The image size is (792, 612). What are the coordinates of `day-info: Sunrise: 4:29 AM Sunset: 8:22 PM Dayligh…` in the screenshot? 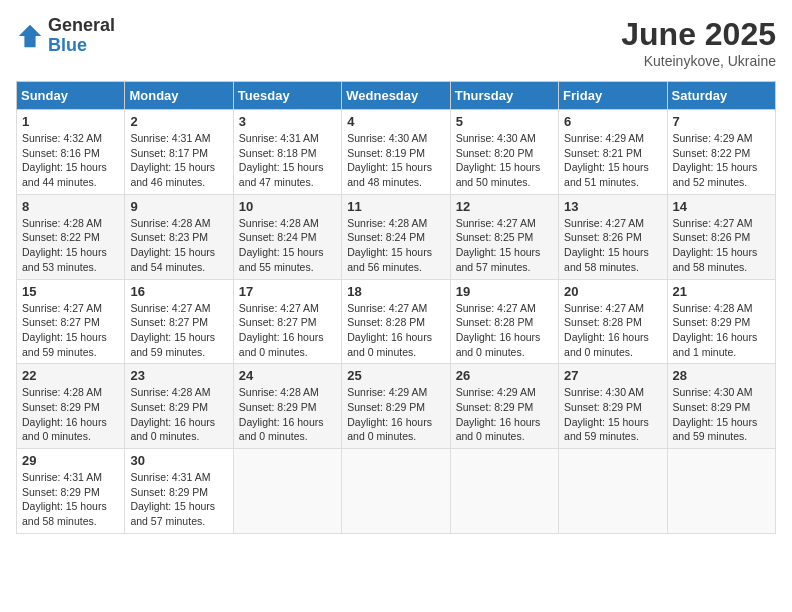 It's located at (722, 160).